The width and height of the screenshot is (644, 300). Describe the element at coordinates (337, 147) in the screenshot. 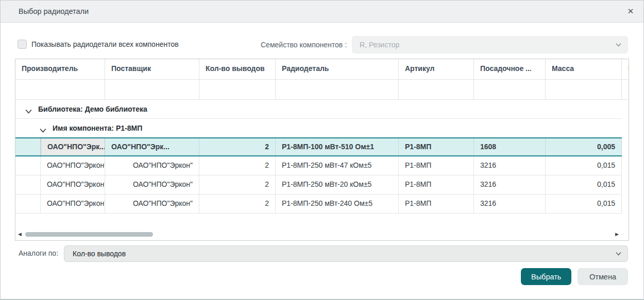

I see `cell-part: Р1-8МП-100 мВт-510 Ом±1` at that location.